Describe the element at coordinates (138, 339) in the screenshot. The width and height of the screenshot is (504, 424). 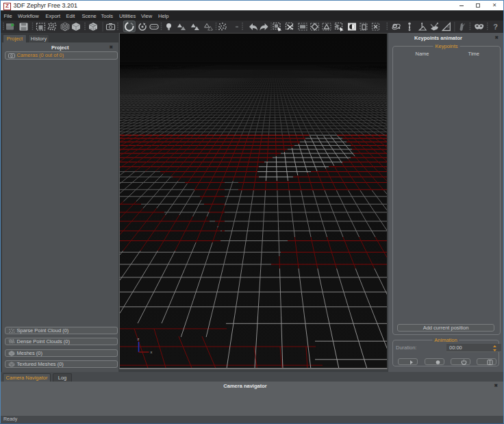
I see `svg-text: z` at that location.